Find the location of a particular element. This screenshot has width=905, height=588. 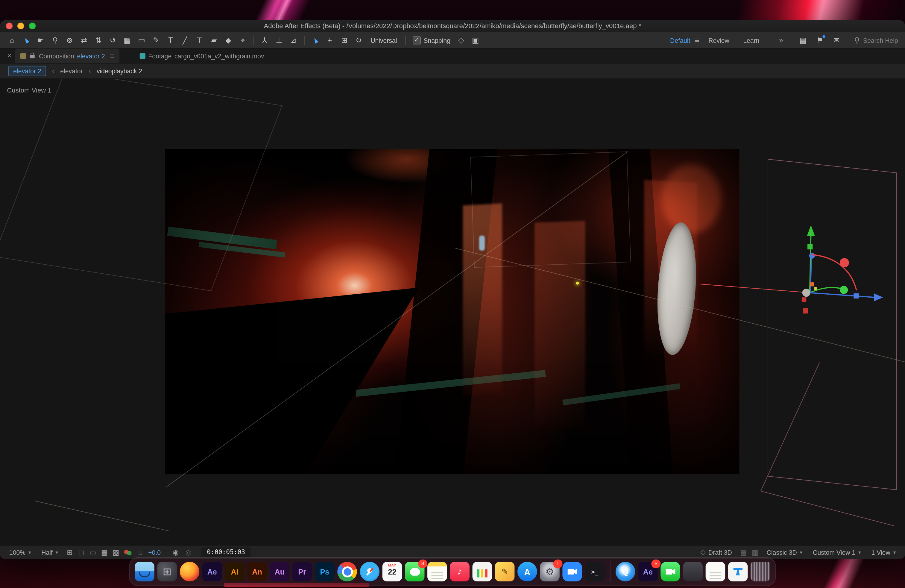

magnification-dropdown: 100% ▾ is located at coordinates (20, 552).